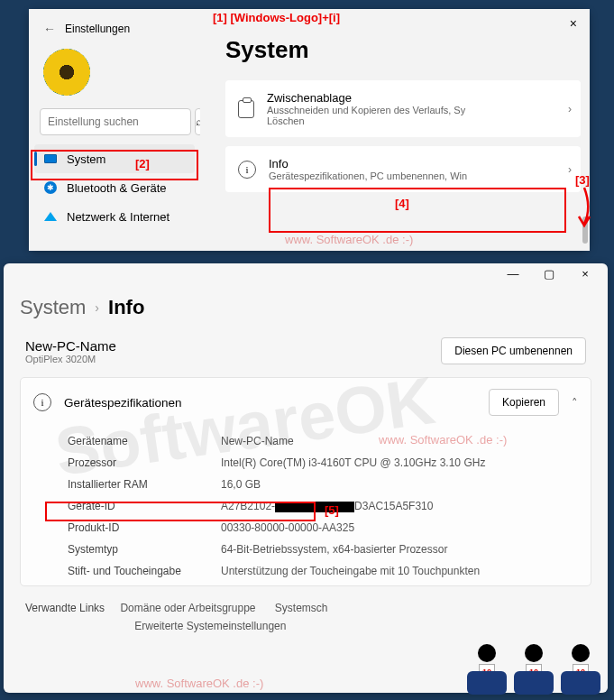  Describe the element at coordinates (327, 549) in the screenshot. I see `spec-row: Systemtyp64-Bit-Betriebssystem, x64-basi…` at that location.